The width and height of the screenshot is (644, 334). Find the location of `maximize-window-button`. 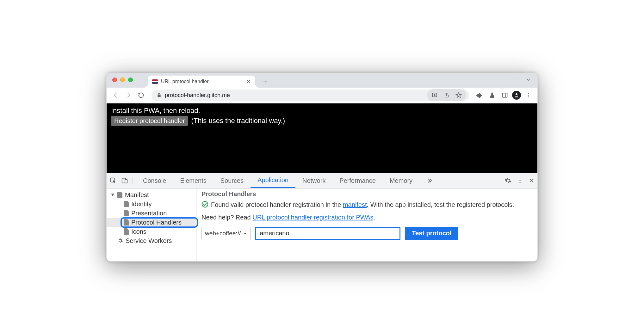

maximize-window-button is located at coordinates (130, 80).